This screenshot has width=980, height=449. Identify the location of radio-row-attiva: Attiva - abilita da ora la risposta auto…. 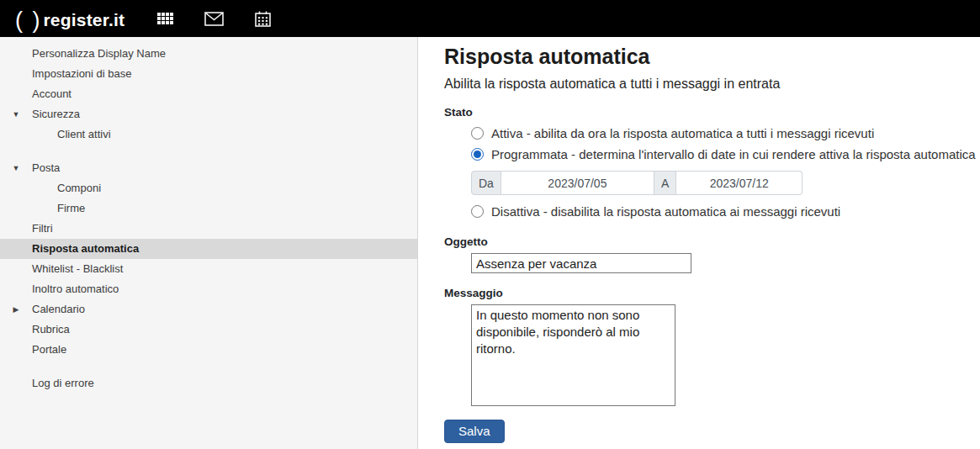
(723, 133).